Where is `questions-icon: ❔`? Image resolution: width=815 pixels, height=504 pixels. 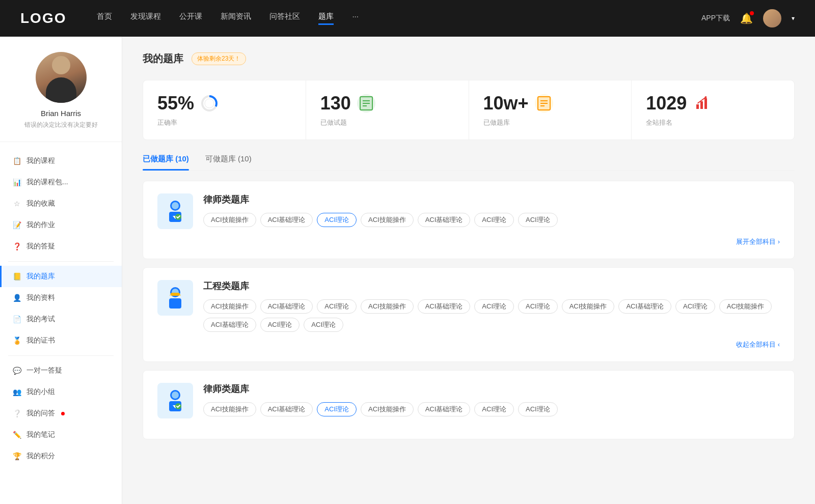 questions-icon: ❔ is located at coordinates (17, 413).